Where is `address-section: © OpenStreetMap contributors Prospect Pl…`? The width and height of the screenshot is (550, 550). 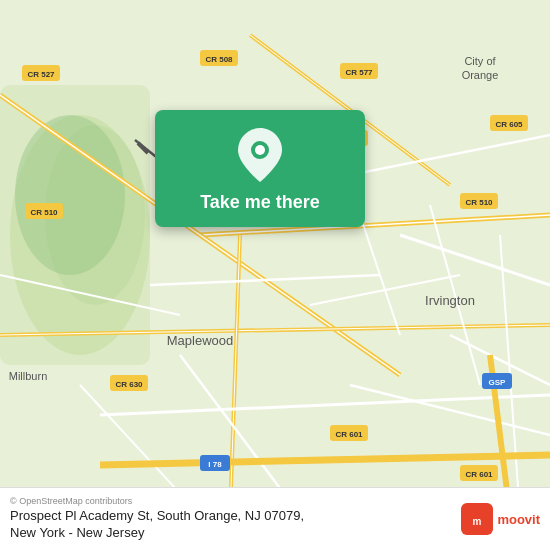
address-section: © OpenStreetMap contributors Prospect Pl… is located at coordinates (157, 519).